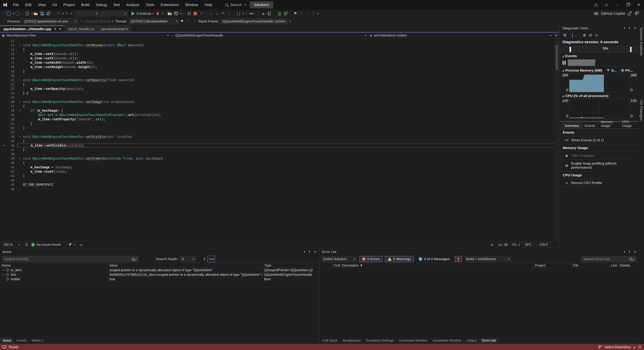  I want to click on zoom-out-icon: ⊖, so click(590, 35).